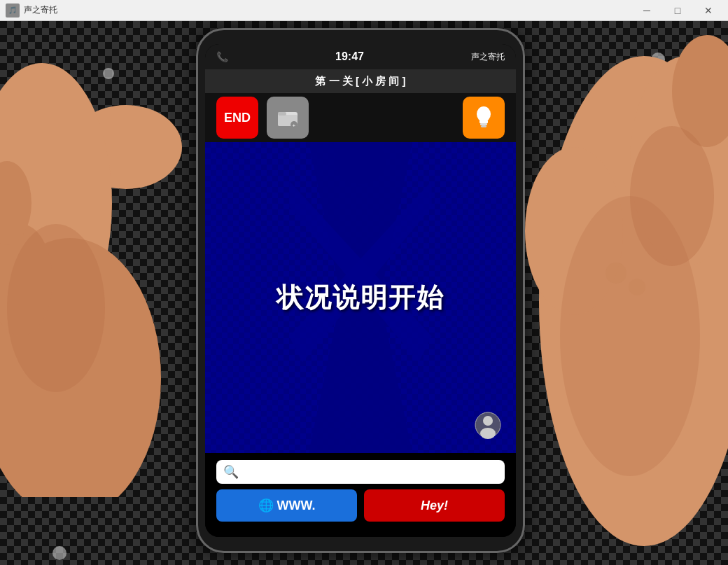  What do you see at coordinates (360, 495) in the screenshot?
I see `bottom-bar: 🔍 🌐 WWW. Hey!` at bounding box center [360, 495].